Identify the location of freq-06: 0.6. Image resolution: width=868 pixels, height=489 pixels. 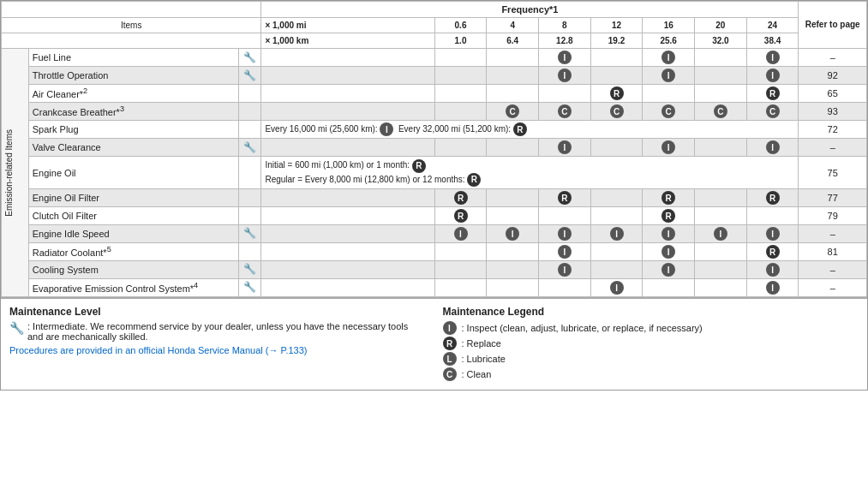
(461, 26).